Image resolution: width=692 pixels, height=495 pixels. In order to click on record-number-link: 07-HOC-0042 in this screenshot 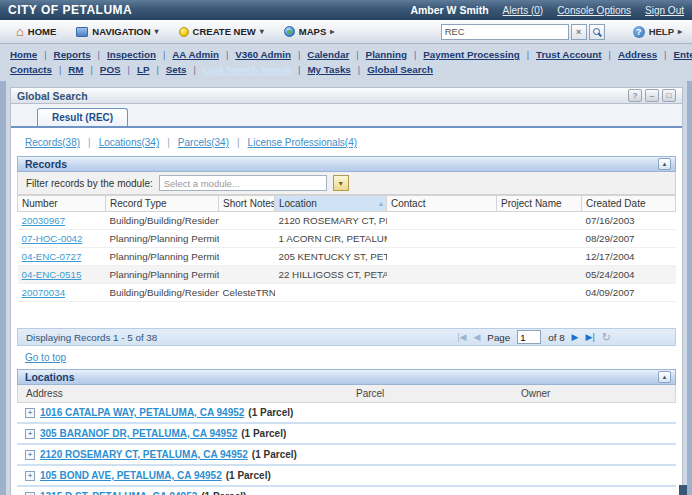, I will do `click(52, 238)`.